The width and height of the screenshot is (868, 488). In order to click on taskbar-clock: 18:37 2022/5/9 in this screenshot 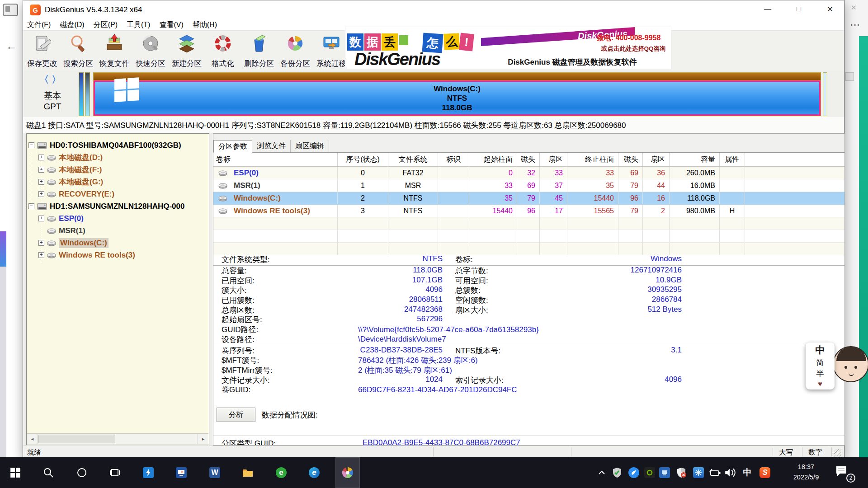, I will do `click(806, 473)`.